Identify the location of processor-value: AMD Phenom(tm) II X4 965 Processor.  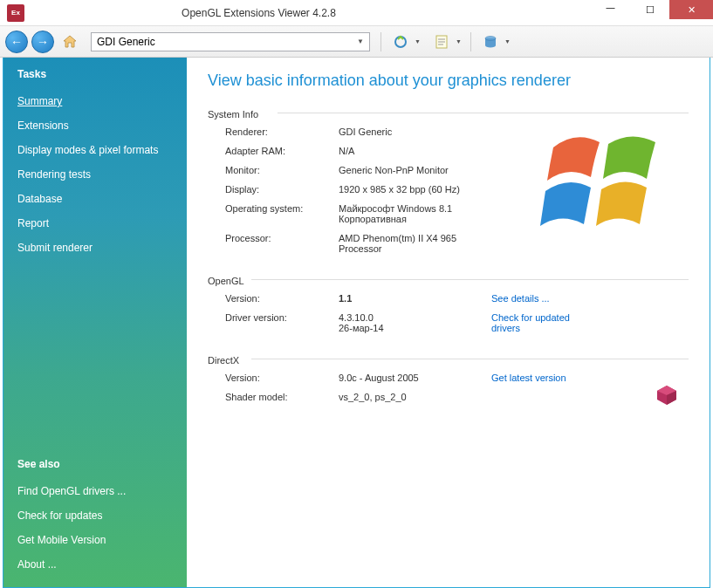
(415, 243).